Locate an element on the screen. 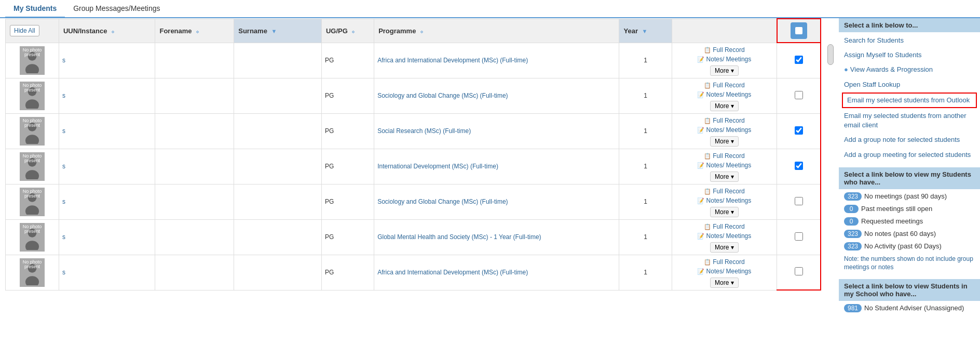  uun-sort-icon: ⬦ is located at coordinates (113, 31).